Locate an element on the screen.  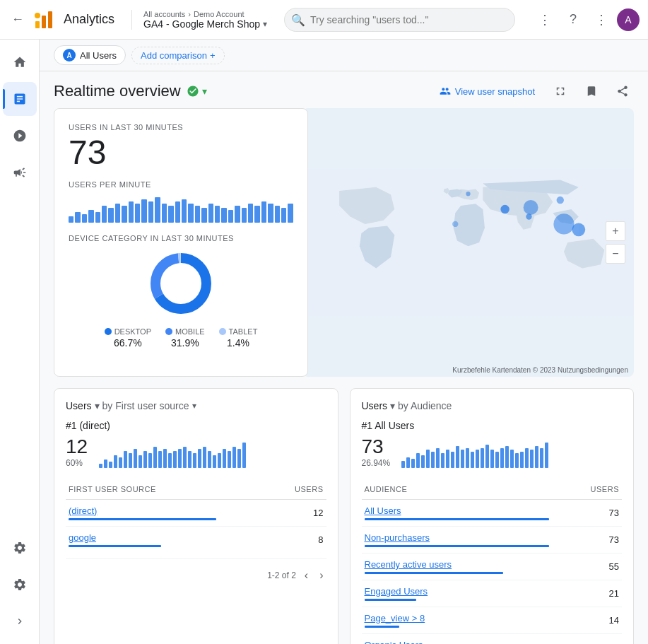
sidebar-item-settings is located at coordinates (20, 585).